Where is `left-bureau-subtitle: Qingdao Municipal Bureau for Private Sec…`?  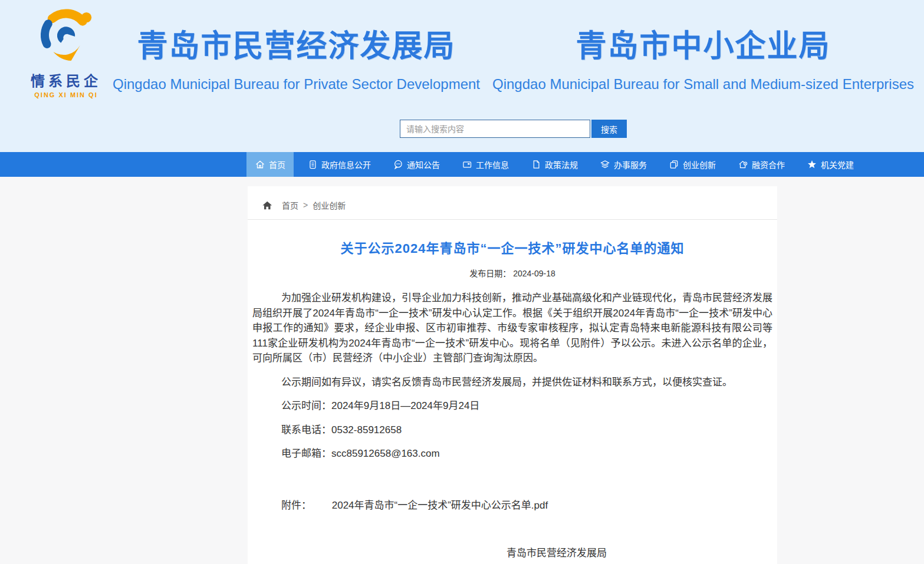
left-bureau-subtitle: Qingdao Municipal Bureau for Private Sec… is located at coordinates (296, 84).